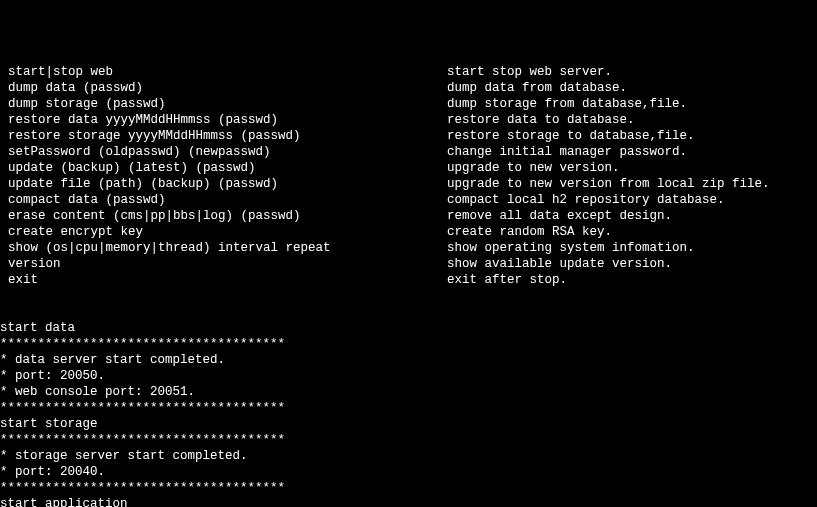  I want to click on help-command: update (backup) (latest) (passwd), so click(224, 168).